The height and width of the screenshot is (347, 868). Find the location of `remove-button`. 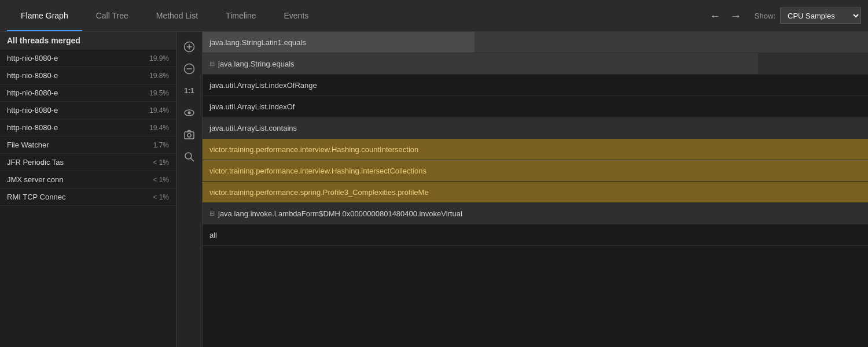

remove-button is located at coordinates (189, 69).